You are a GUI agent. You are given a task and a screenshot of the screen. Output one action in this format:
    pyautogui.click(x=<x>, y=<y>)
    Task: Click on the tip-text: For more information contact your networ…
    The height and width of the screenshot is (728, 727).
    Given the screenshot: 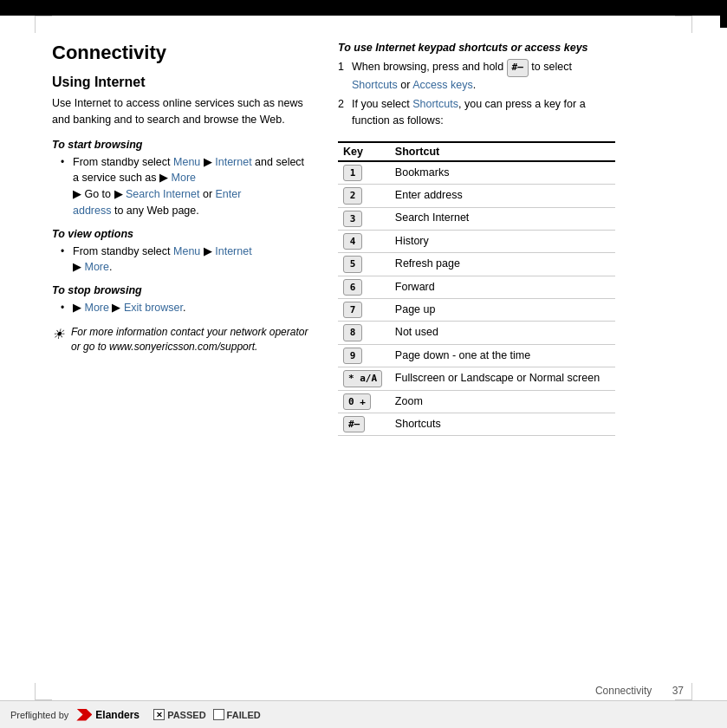 What is the action you would take?
    pyautogui.click(x=191, y=340)
    